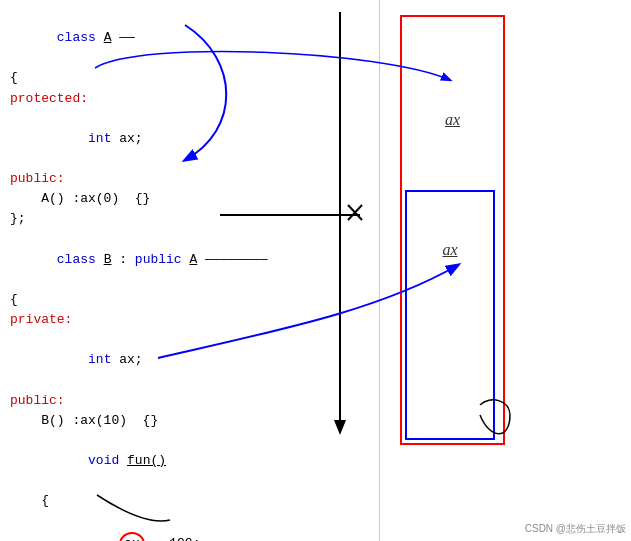  What do you see at coordinates (450, 250) in the screenshot?
I see `ax-label-inner: ax` at bounding box center [450, 250].